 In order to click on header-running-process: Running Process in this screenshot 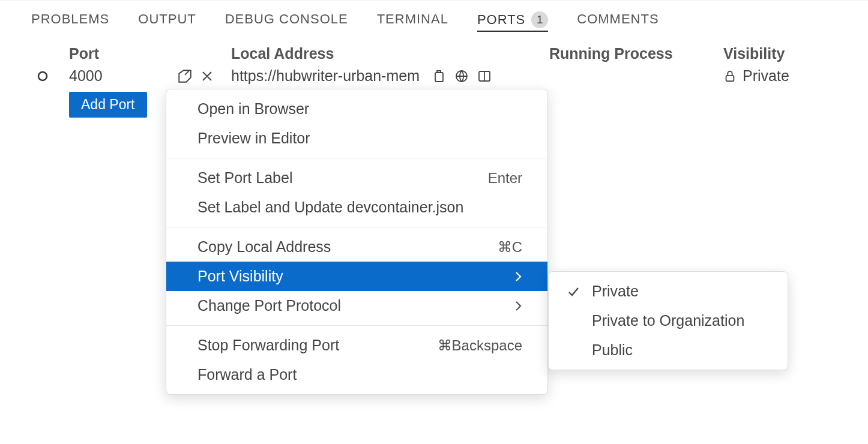, I will do `click(636, 54)`.